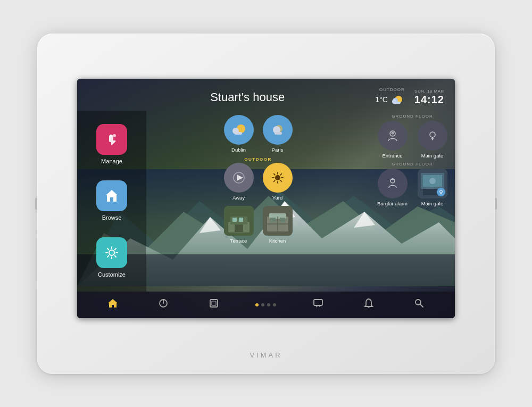 The height and width of the screenshot is (407, 532). Describe the element at coordinates (266, 305) in the screenshot. I see `page-dots` at that location.